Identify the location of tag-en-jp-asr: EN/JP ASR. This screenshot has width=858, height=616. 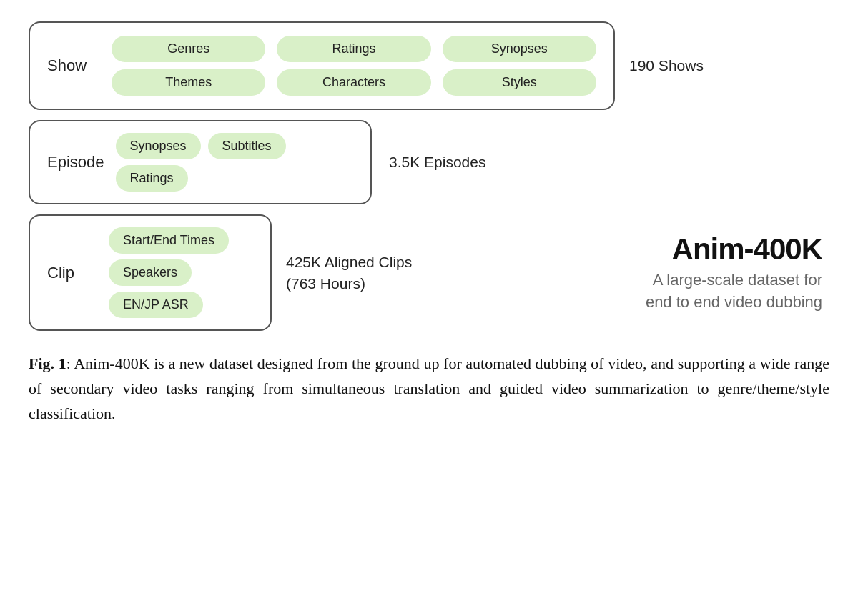
(156, 304).